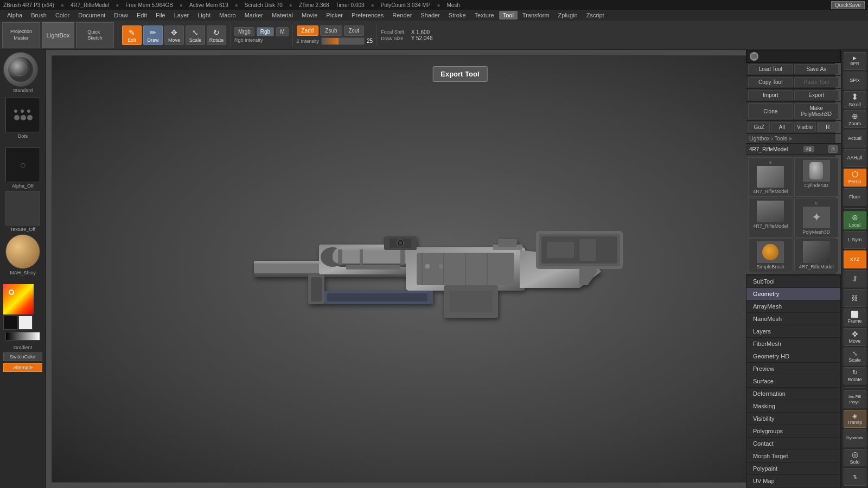 The image size is (868, 488). I want to click on menu-document: Document, so click(92, 15).